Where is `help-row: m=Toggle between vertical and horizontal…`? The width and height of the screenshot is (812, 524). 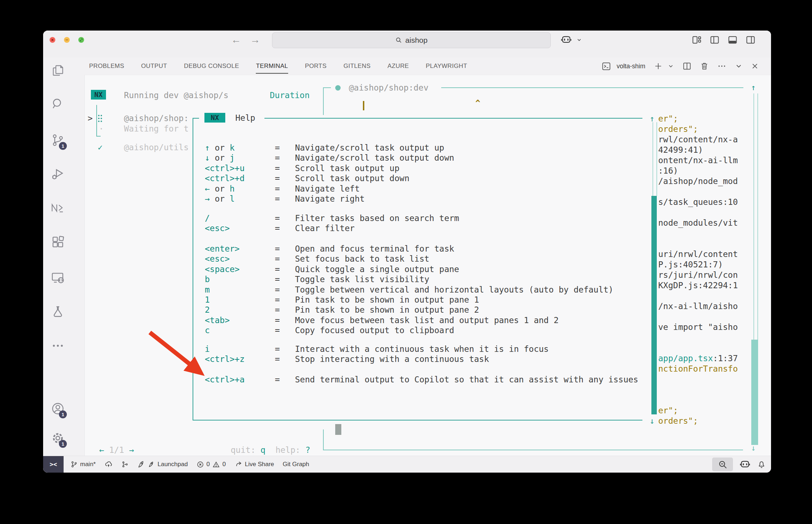
help-row: m=Toggle between vertical and horizontal… is located at coordinates (460, 290).